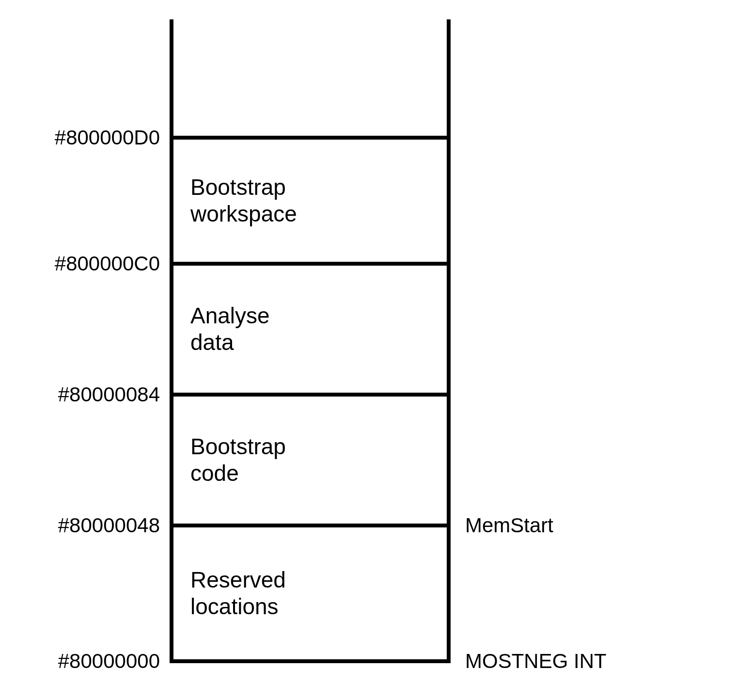  What do you see at coordinates (313, 214) in the screenshot?
I see `region-label-line: workspace` at bounding box center [313, 214].